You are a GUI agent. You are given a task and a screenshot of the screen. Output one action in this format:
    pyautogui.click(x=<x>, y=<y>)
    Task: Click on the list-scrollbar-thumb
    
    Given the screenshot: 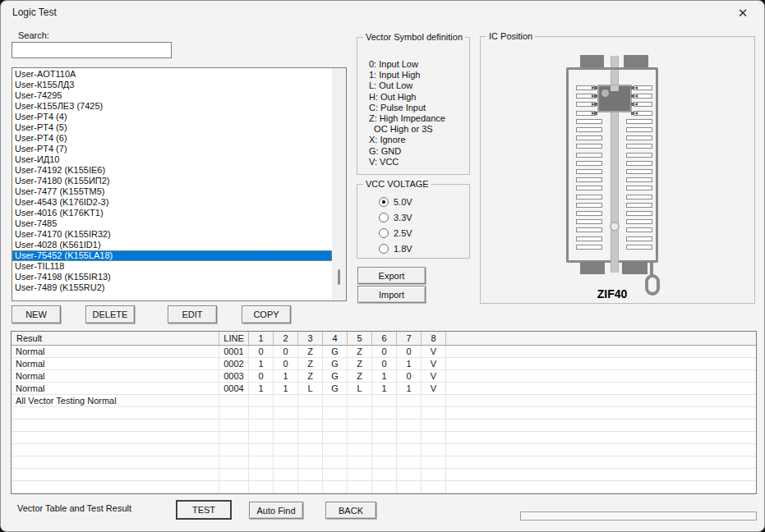 What is the action you would take?
    pyautogui.click(x=339, y=277)
    